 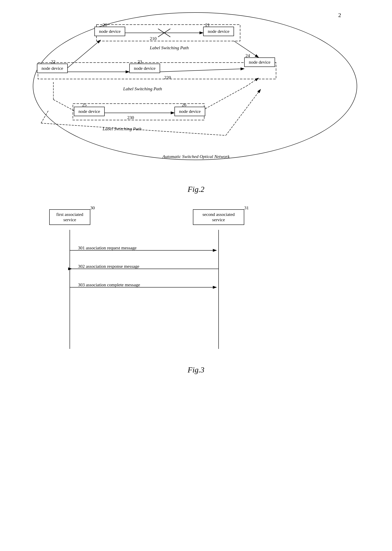 I want to click on node-device-25: node device, so click(x=89, y=112).